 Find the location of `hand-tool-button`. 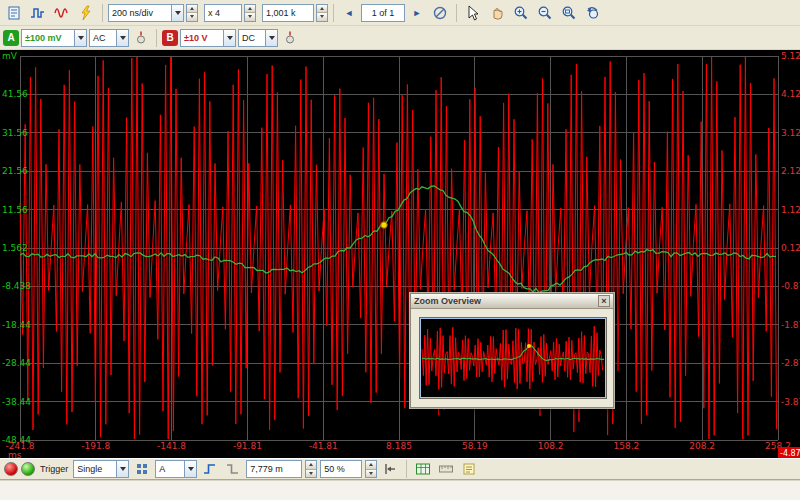

hand-tool-button is located at coordinates (497, 13).